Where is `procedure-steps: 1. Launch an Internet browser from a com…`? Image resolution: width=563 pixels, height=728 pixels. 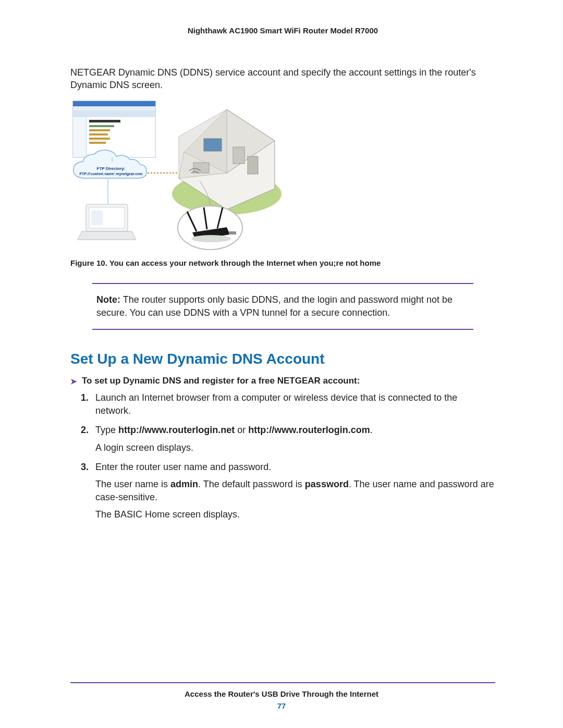 procedure-steps: 1. Launch an Internet browser from a com… is located at coordinates (283, 456).